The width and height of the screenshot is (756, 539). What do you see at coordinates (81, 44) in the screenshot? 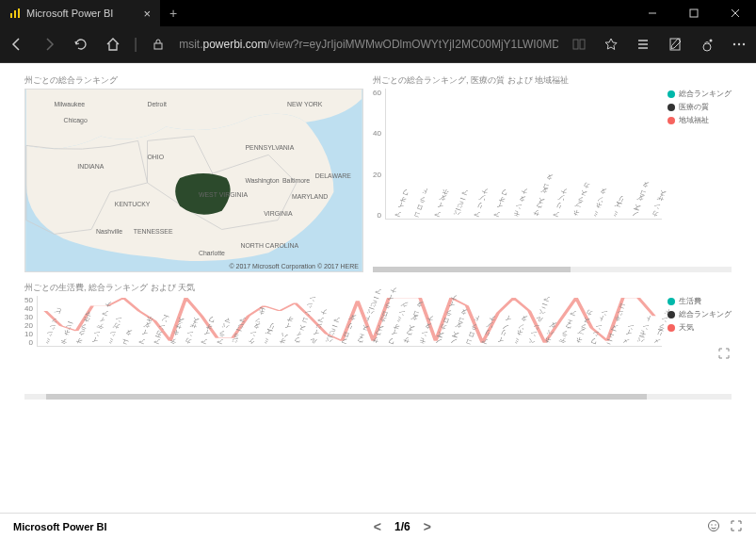
I see `refresh-button` at bounding box center [81, 44].